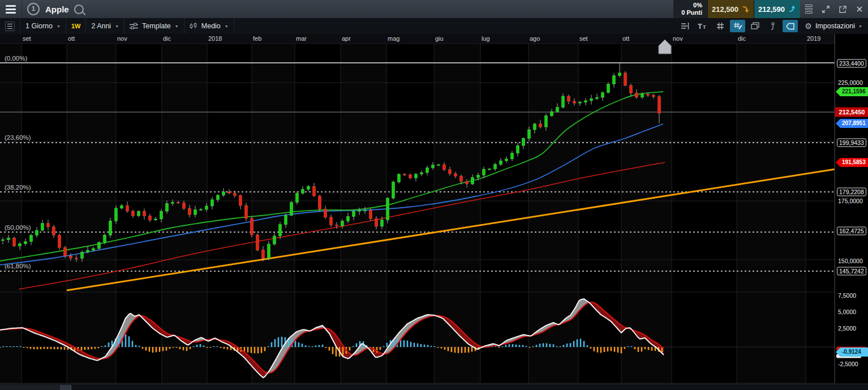 This screenshot has height=390, width=868. Describe the element at coordinates (101, 26) in the screenshot. I see `range-label: 2 Anni` at that location.